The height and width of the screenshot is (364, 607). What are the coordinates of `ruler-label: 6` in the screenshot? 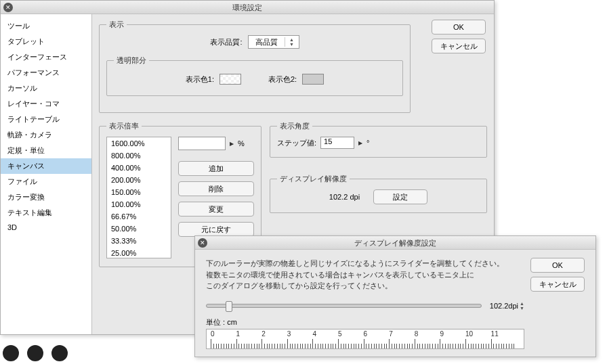 It's located at (366, 334).